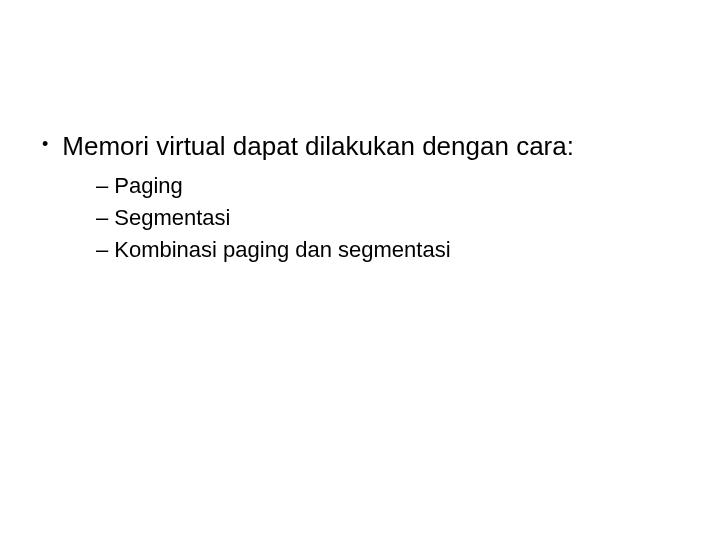 The width and height of the screenshot is (720, 540). What do you see at coordinates (148, 186) in the screenshot?
I see `sub-item-text: Paging` at bounding box center [148, 186].